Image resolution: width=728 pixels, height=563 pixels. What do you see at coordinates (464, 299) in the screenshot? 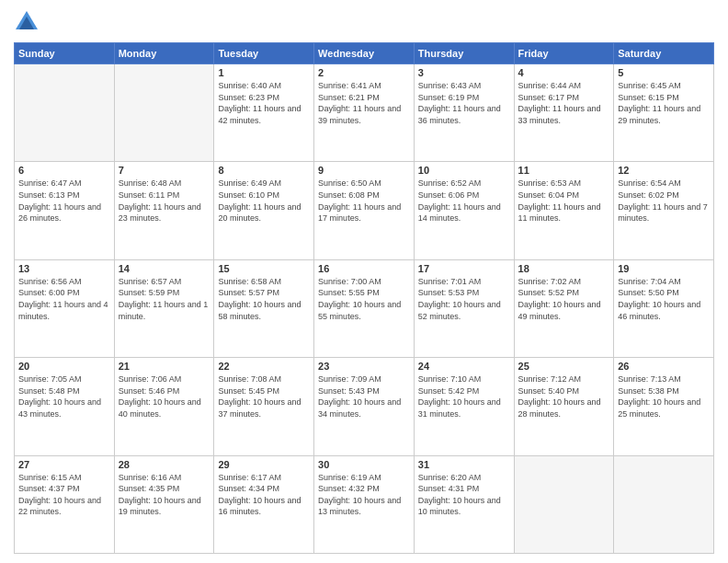
I see `day-info: Sunrise: 7:01 AMSunset: 5:53 PMDaylight:…` at bounding box center [464, 299].